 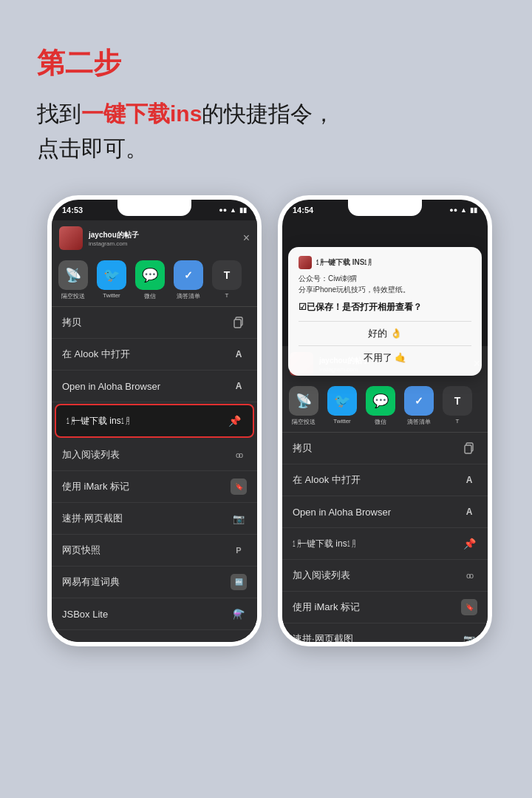 What do you see at coordinates (304, 422) in the screenshot?
I see `airdrop-label-r: 隔空投送` at bounding box center [304, 422].